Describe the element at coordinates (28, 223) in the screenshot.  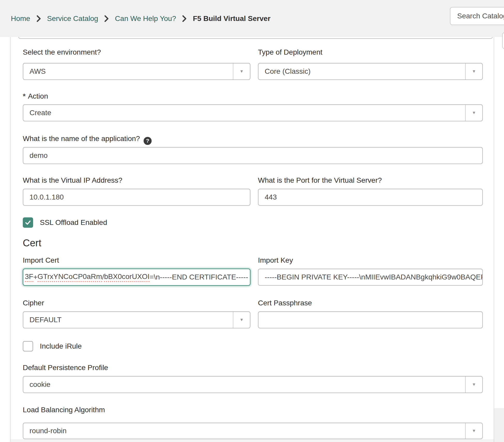
I see `check-icon` at that location.